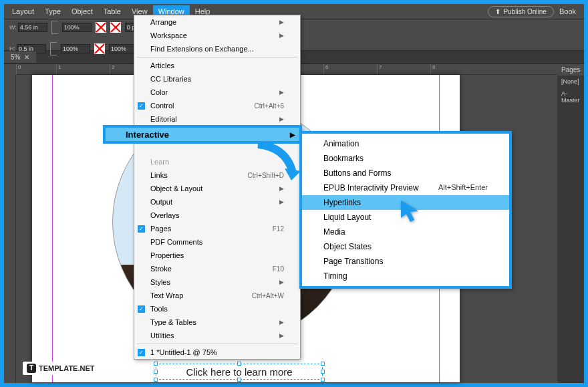 This screenshot has width=588, height=387. What do you see at coordinates (61, 368) in the screenshot?
I see `watermark: T TEMPLATE.NET` at bounding box center [61, 368].